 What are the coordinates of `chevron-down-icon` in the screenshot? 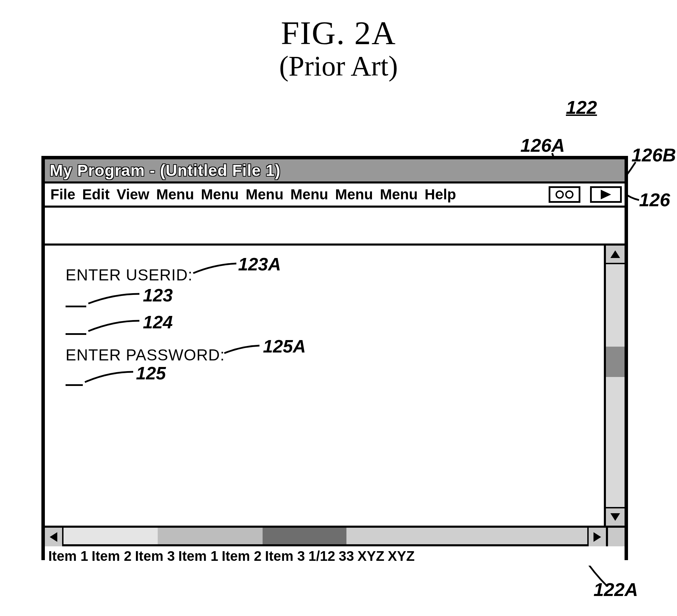 It's located at (615, 517).